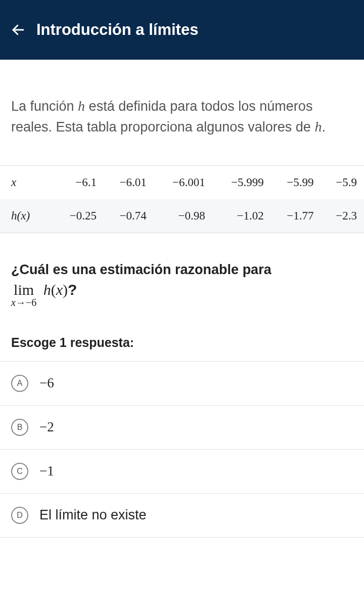 This screenshot has width=364, height=616. Describe the element at coordinates (20, 471) in the screenshot. I see `choice-letter: C` at that location.